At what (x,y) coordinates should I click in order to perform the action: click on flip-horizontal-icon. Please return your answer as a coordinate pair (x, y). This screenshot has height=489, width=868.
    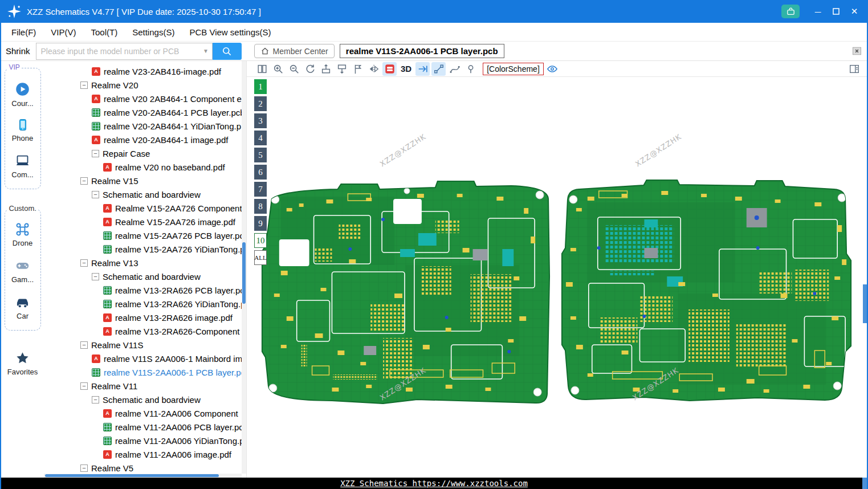
    Looking at the image, I should click on (374, 69).